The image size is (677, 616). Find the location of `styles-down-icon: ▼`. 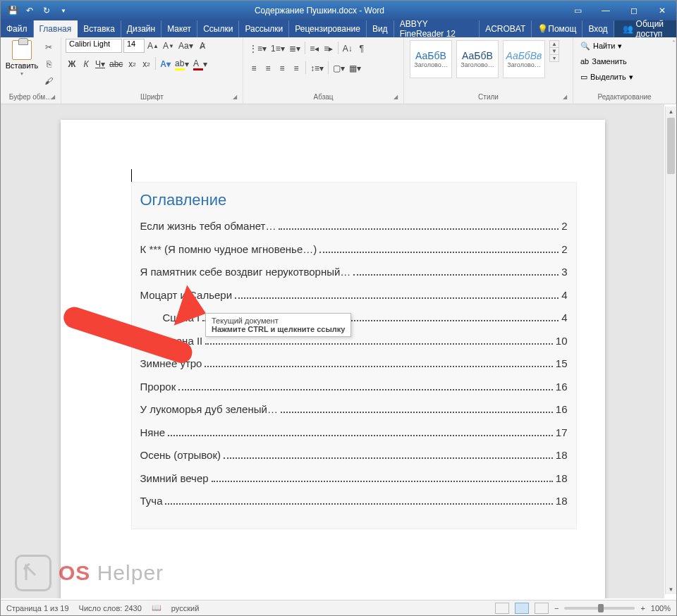

styles-down-icon: ▼ is located at coordinates (554, 51).